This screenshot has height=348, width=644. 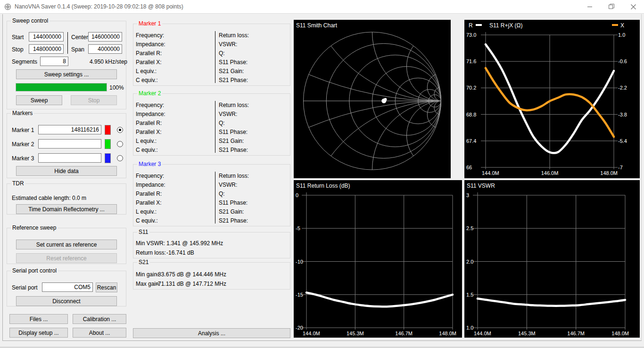 What do you see at coordinates (117, 88) in the screenshot?
I see `progress-percent-label: 100%` at bounding box center [117, 88].